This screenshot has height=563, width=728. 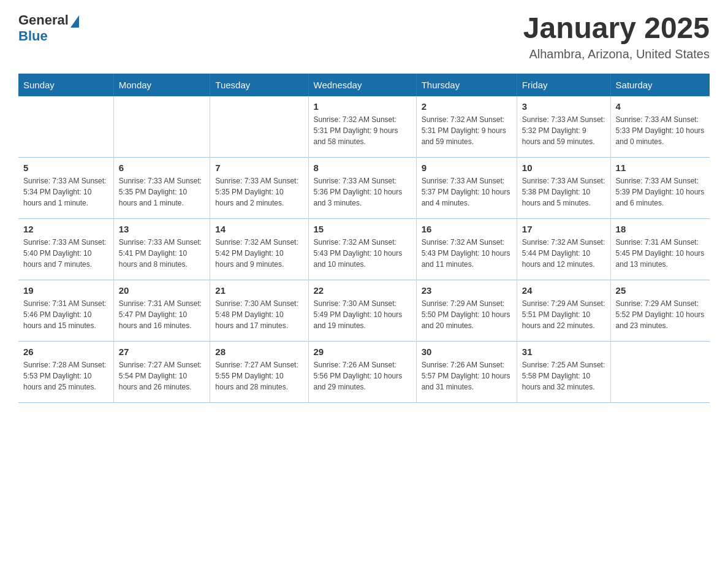 I want to click on calendar-week-row: 12Sunrise: 7:33 AM Sunset: 5:40 PM Dayli…, so click(x=364, y=250).